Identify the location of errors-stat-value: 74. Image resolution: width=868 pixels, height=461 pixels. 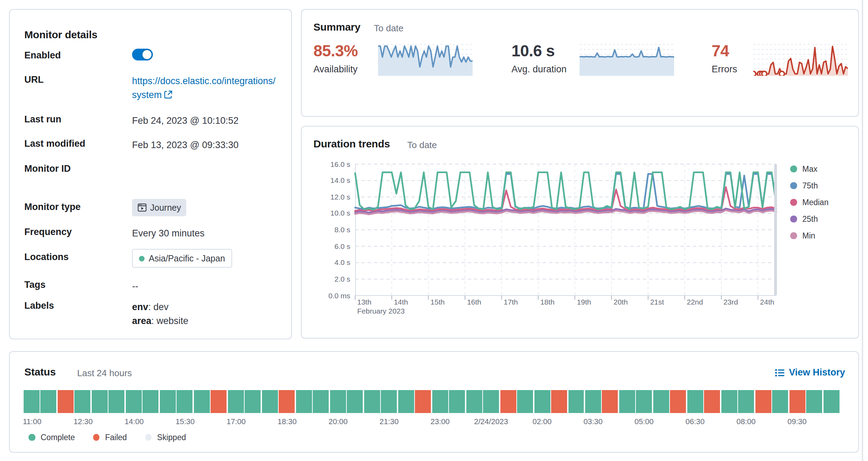
(720, 51).